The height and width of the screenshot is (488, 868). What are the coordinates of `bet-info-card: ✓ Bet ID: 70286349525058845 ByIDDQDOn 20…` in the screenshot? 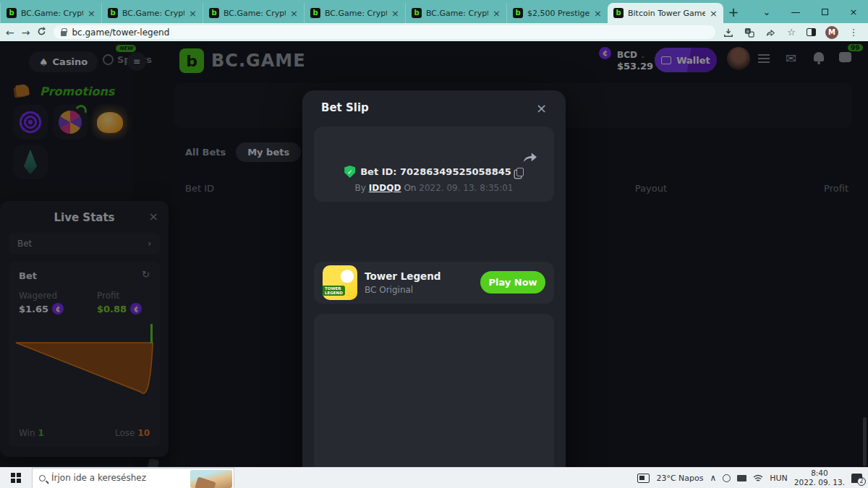 It's located at (434, 164).